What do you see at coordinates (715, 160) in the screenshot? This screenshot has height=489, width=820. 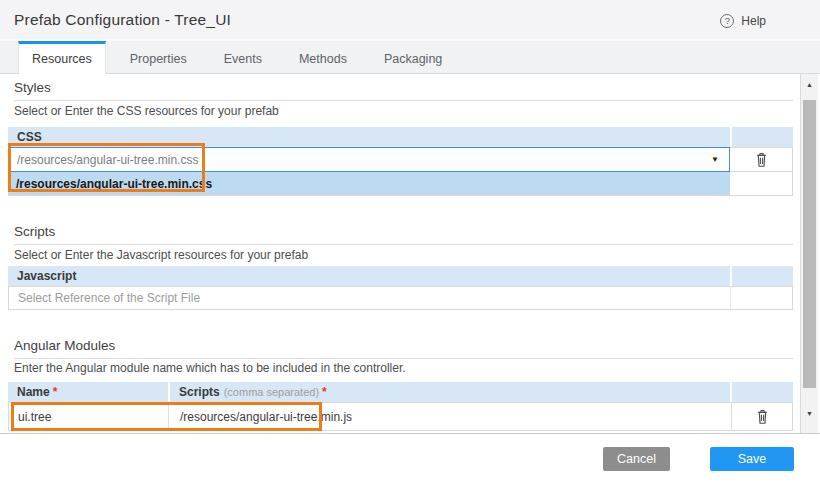 I see `chevron-down-icon: ▼` at bounding box center [715, 160].